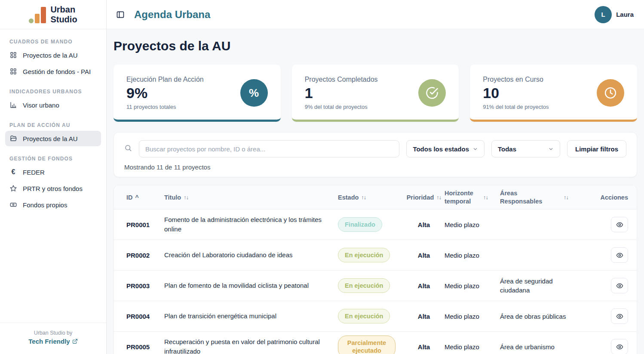 The height and width of the screenshot is (354, 644). What do you see at coordinates (375, 149) in the screenshot?
I see `filter-row: Todos los estados Todas Limpiar filtros` at bounding box center [375, 149].